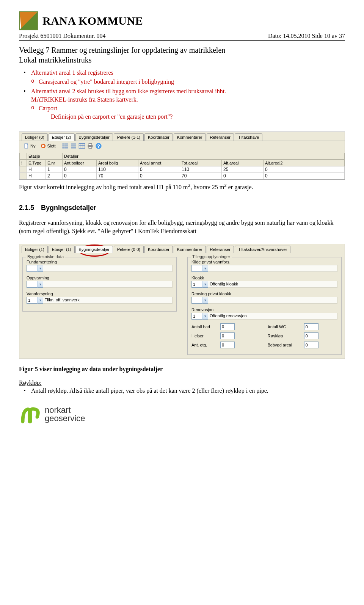 This screenshot has height=605, width=364. What do you see at coordinates (182, 176) in the screenshot?
I see `table-row: H 2 0 70 0 70 0 0` at bounding box center [182, 176].